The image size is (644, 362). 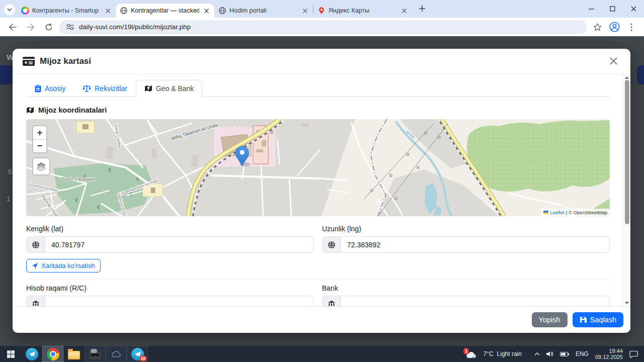 I want to click on weather-desc: Light rain, so click(x=509, y=354).